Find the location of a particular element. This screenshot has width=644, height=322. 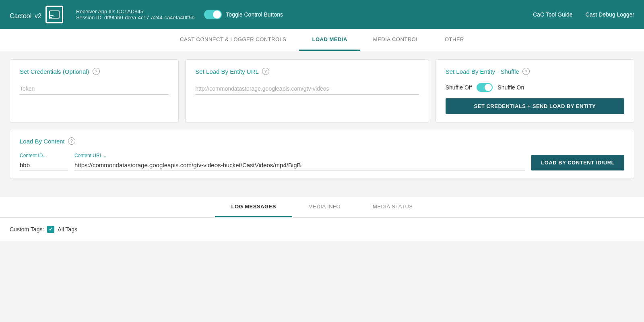

app-header: Cactool v2 Receiver App ID: CC1AD845 Ses… is located at coordinates (322, 15).